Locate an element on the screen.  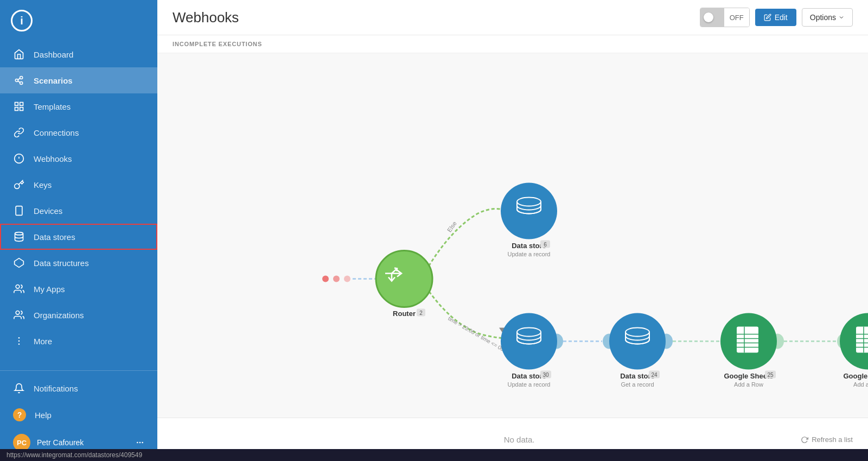
header-actions: OFF Edit Options is located at coordinates (776, 17).